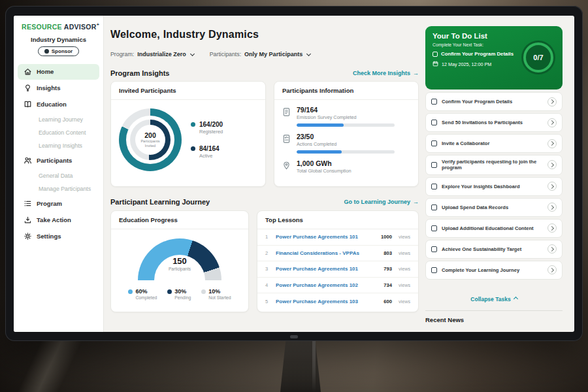  What do you see at coordinates (327, 253) in the screenshot?
I see `lesson-link: Financial Considerations - VPPAs` at bounding box center [327, 253].